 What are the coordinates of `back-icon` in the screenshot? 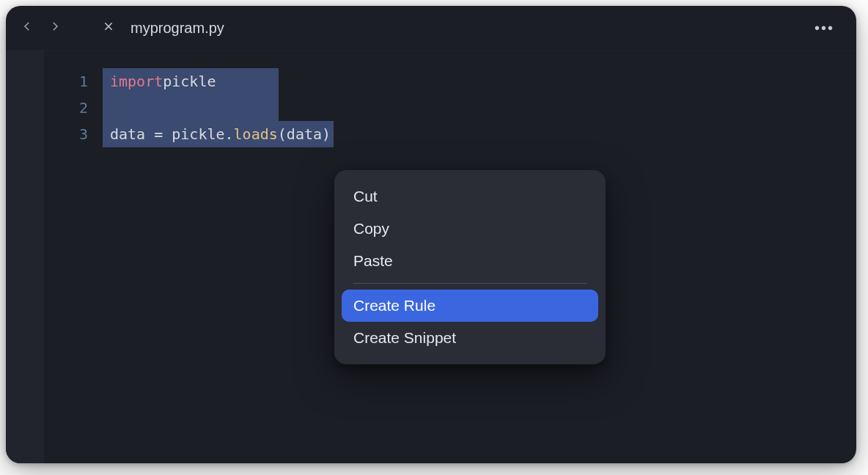 It's located at (27, 28).